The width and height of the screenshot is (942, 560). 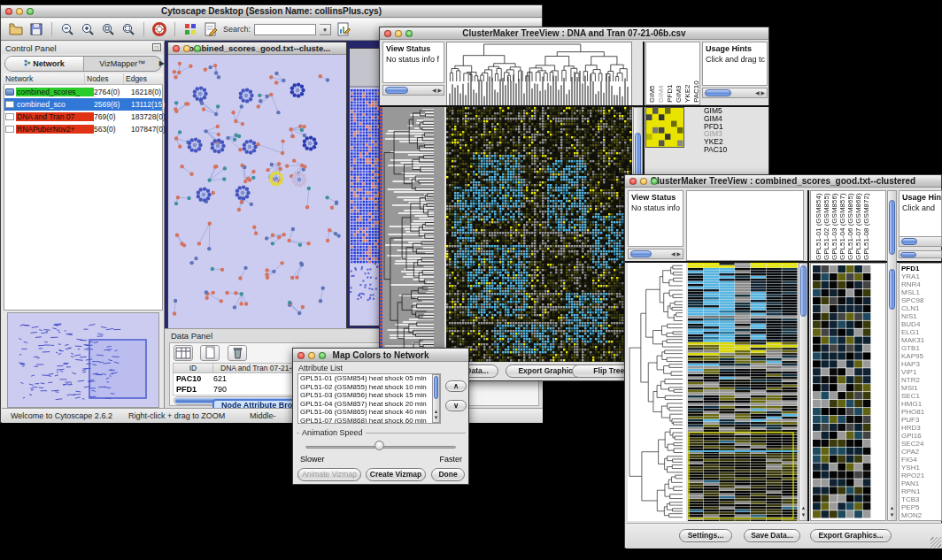 What do you see at coordinates (783, 181) in the screenshot?
I see `tv2-titlebar: ClusterMaker TreeView : combined_scores_…` at bounding box center [783, 181].